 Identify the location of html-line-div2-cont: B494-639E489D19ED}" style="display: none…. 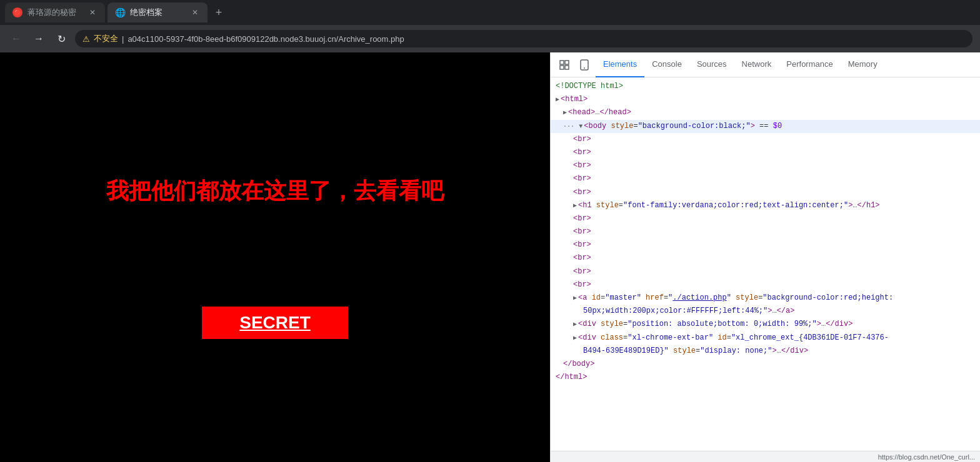
(765, 351).